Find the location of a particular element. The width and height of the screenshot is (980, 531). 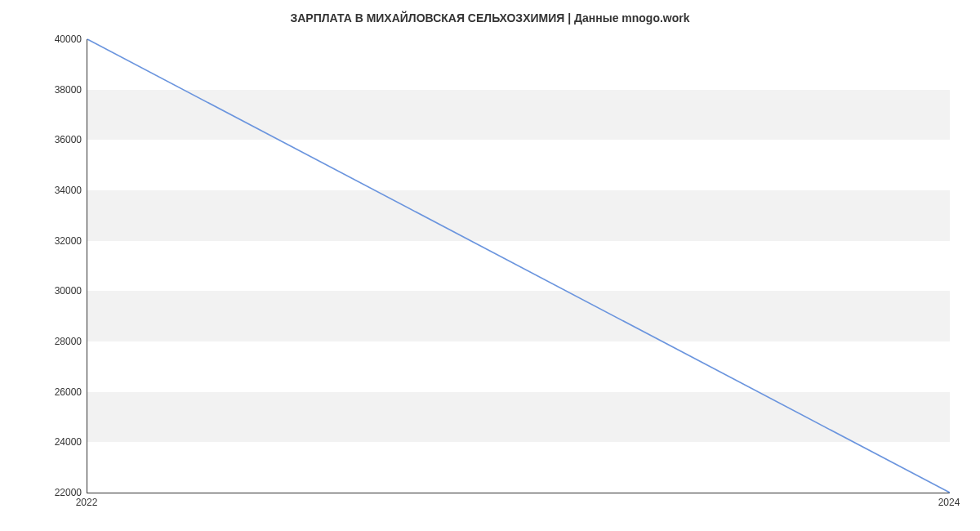

y-tick-label: 30000 is located at coordinates (61, 291).